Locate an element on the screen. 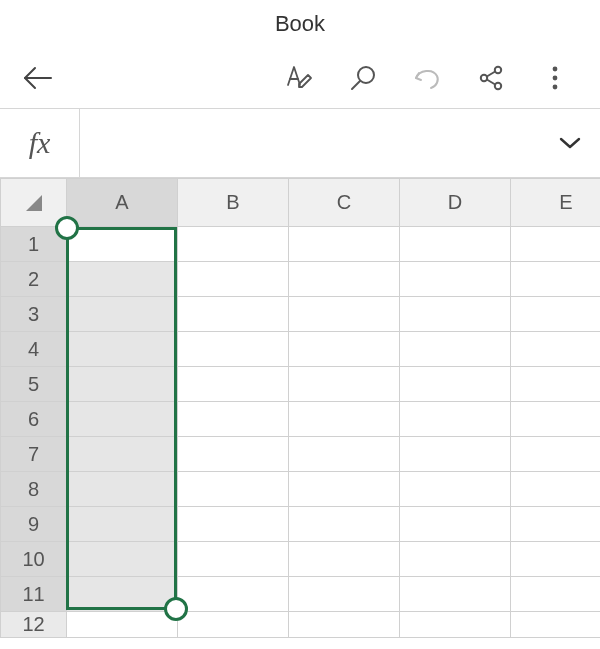 The image size is (600, 649). more-menu-button is located at coordinates (555, 78).